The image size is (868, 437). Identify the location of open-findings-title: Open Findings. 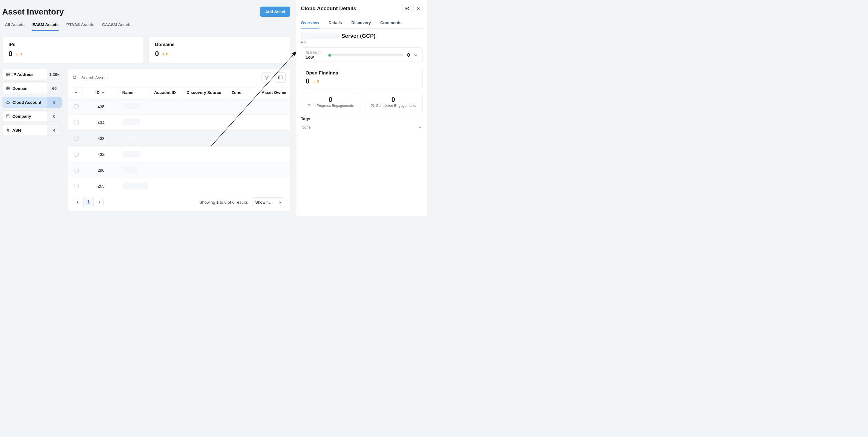
(362, 73).